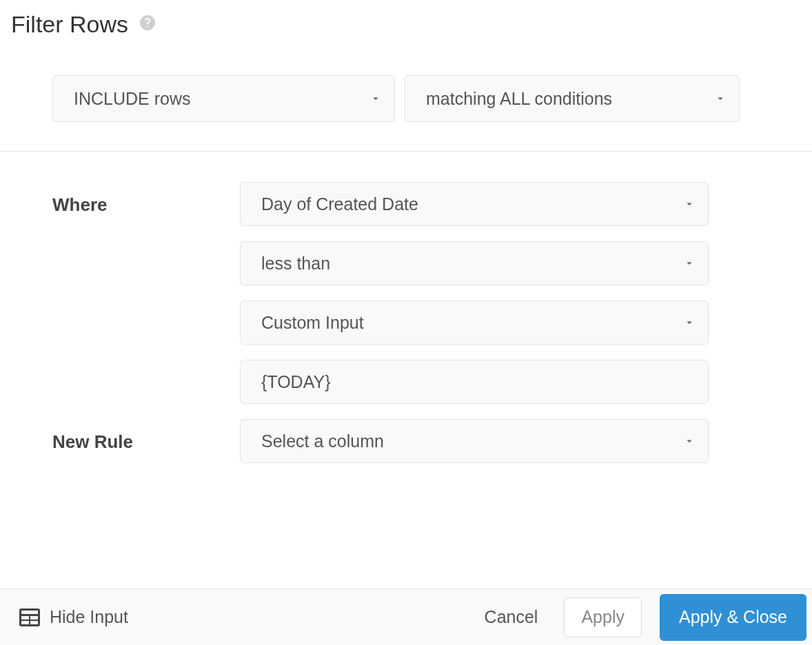 The height and width of the screenshot is (645, 812). Describe the element at coordinates (148, 23) in the screenshot. I see `help-icon` at that location.